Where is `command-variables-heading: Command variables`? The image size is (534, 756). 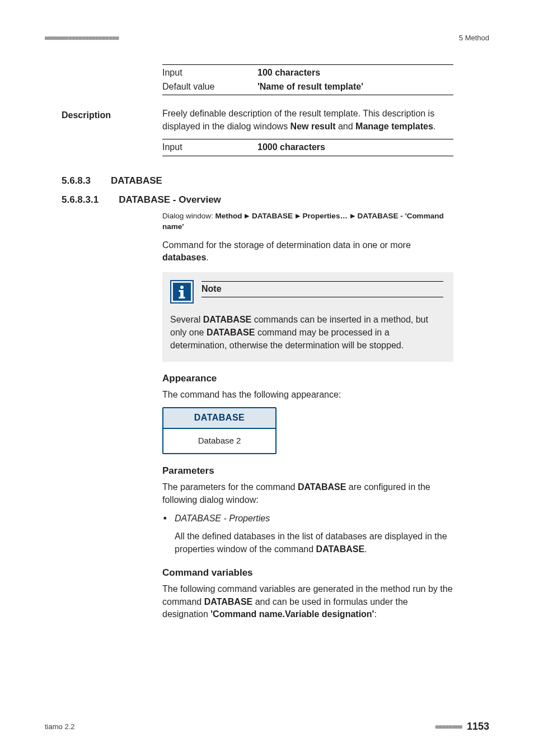 command-variables-heading: Command variables is located at coordinates (308, 573).